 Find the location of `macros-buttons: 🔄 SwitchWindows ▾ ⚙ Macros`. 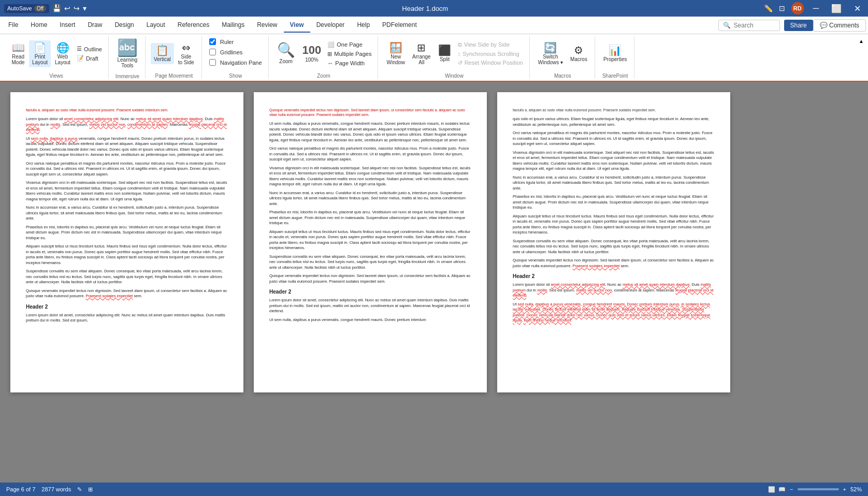

macros-buttons: 🔄 SwitchWindows ▾ ⚙ Macros is located at coordinates (562, 54).